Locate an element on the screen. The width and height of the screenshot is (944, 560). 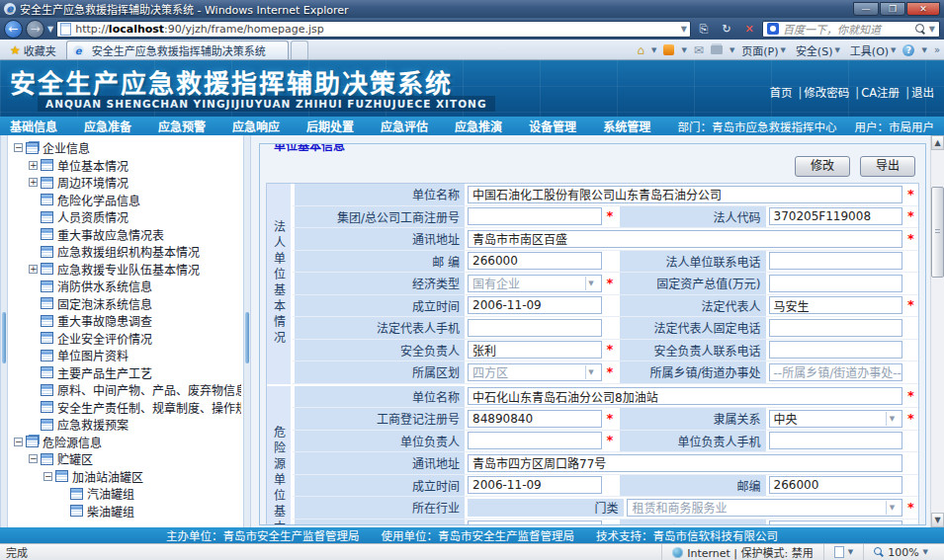
tree-item: 单位图片资料 is located at coordinates (126, 356).